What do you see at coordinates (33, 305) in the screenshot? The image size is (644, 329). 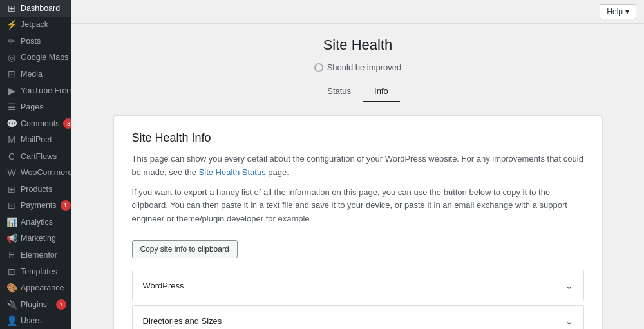 I see `sidebar-item-label: Plugins` at bounding box center [33, 305].